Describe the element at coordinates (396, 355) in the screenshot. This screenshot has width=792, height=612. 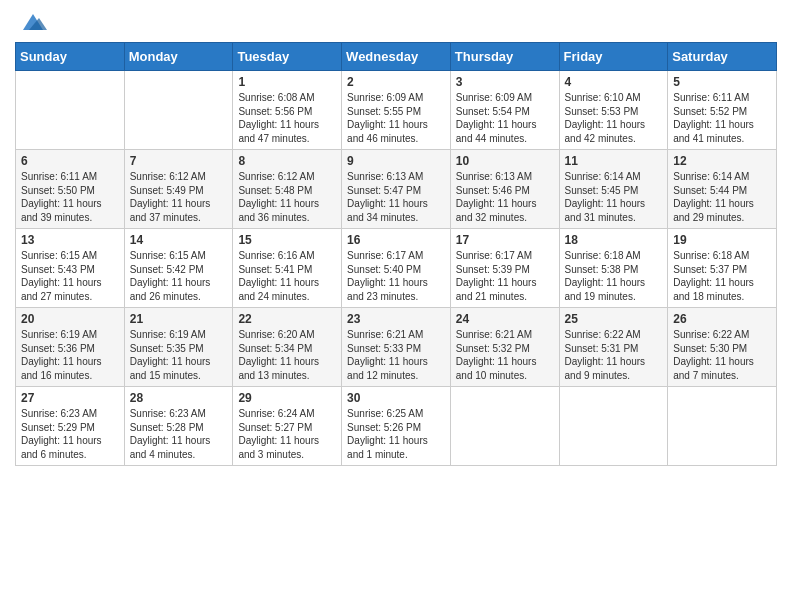
I see `day-info: Sunrise: 6:21 AM Sunset: 5:33 PM Dayligh…` at that location.